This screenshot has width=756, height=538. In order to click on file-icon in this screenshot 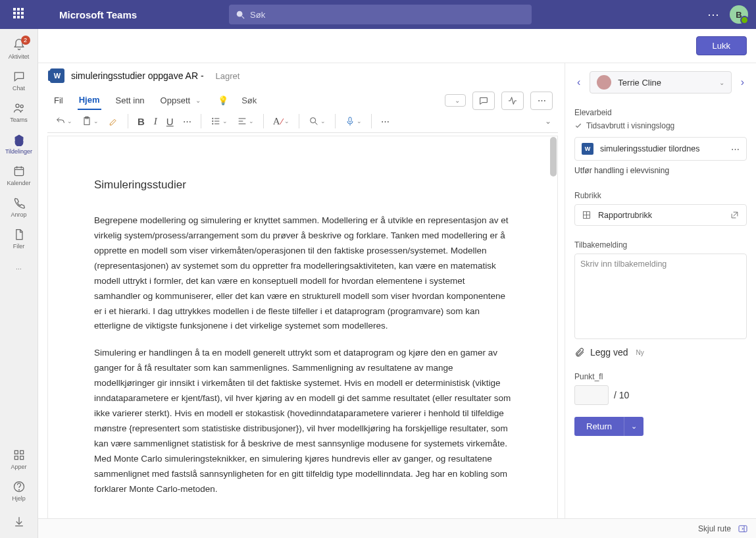, I will do `click(19, 234)`.